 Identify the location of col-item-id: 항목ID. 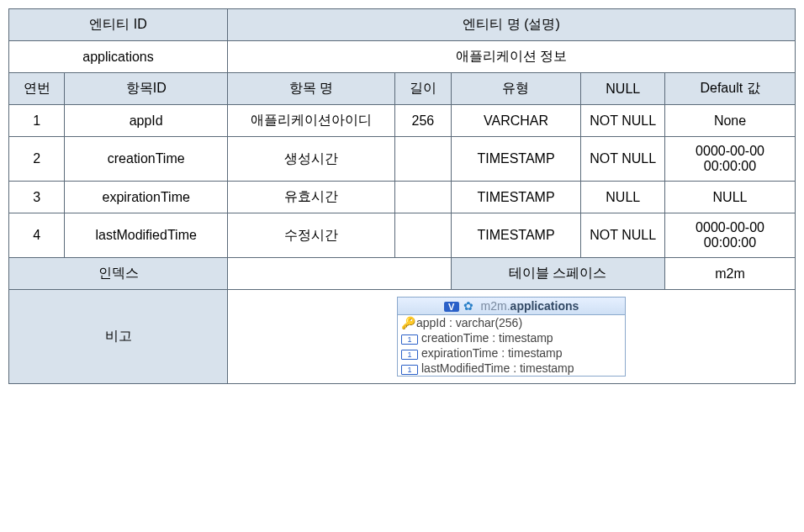
(146, 89).